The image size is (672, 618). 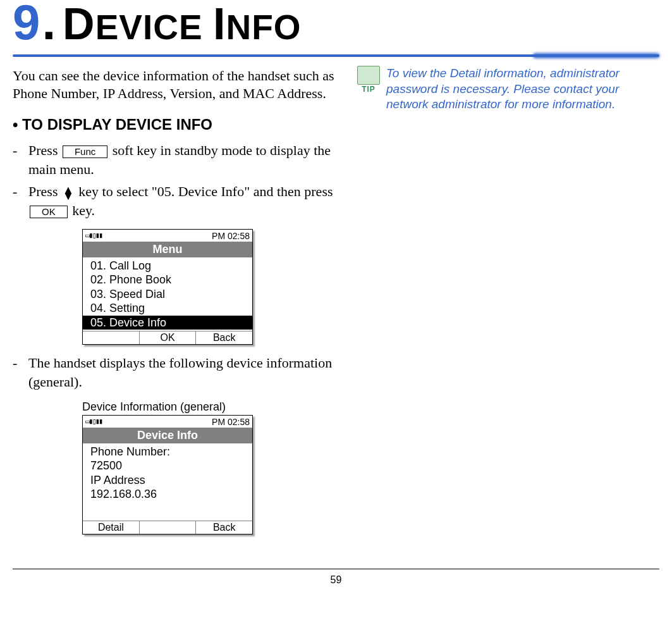 What do you see at coordinates (168, 435) in the screenshot?
I see `lcd-title: Device Info` at bounding box center [168, 435].